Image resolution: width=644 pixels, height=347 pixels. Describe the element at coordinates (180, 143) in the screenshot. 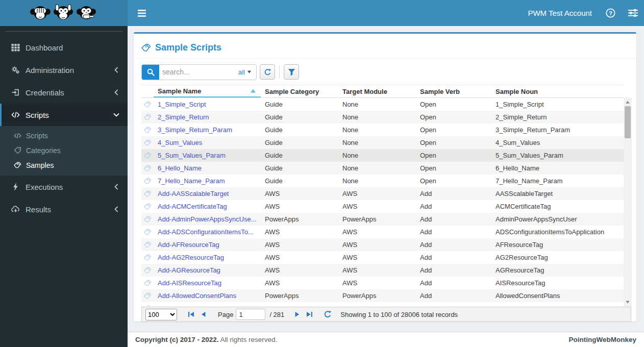

I see `sample-name-link: 4_Sum_Values` at that location.